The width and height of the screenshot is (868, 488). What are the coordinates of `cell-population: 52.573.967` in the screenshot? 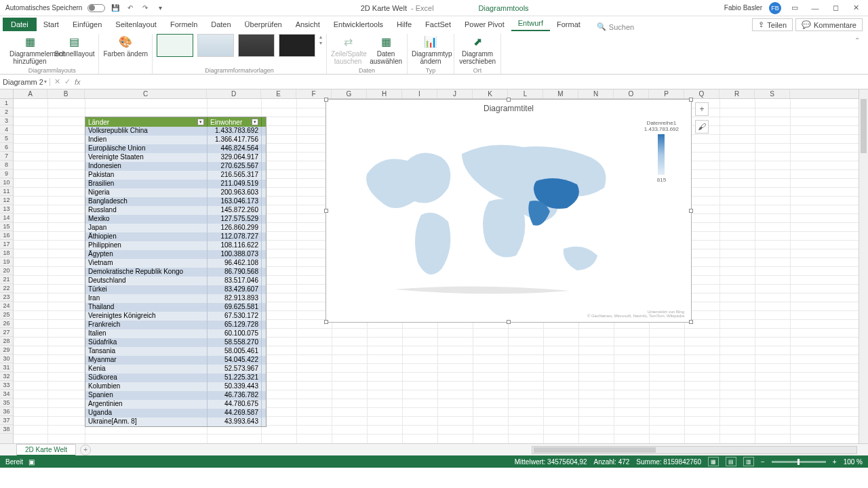 It's located at (235, 369).